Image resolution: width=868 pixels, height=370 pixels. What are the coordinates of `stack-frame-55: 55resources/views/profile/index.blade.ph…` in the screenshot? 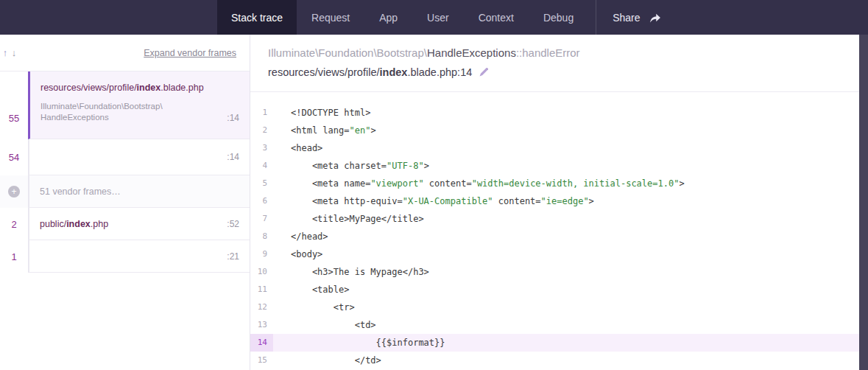 It's located at (125, 105).